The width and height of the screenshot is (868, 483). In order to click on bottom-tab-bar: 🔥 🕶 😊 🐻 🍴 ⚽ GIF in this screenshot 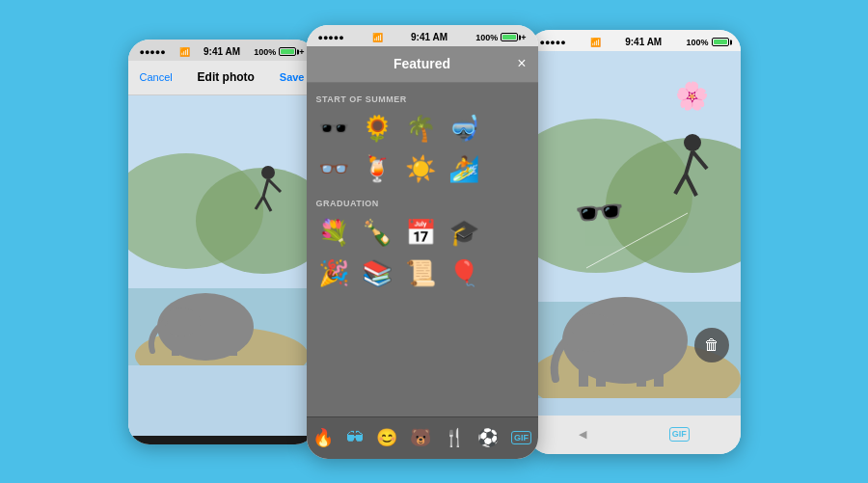, I will do `click(422, 438)`.